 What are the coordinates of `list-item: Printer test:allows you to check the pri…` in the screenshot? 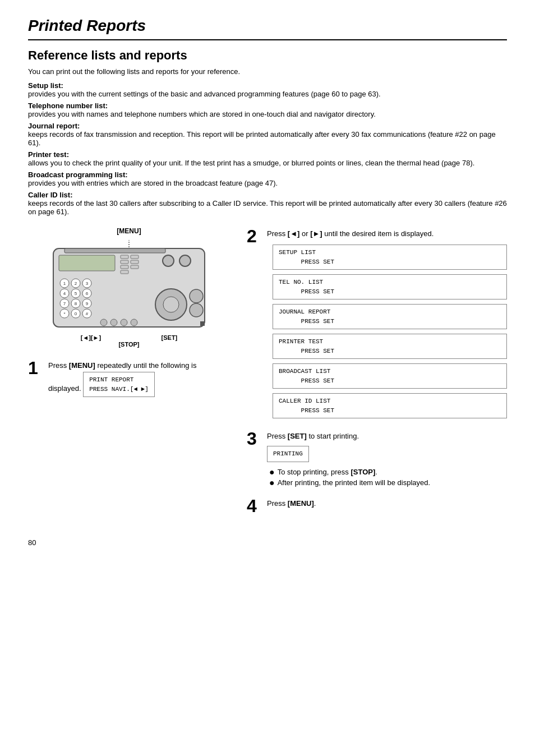 It's located at (268, 159).